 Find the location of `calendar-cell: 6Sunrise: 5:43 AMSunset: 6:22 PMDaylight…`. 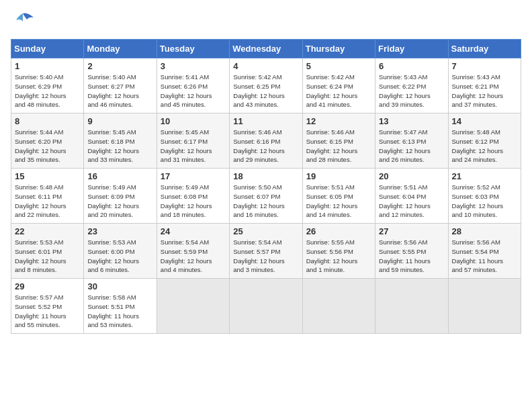

calendar-cell: 6Sunrise: 5:43 AMSunset: 6:22 PMDaylight… is located at coordinates (412, 86).